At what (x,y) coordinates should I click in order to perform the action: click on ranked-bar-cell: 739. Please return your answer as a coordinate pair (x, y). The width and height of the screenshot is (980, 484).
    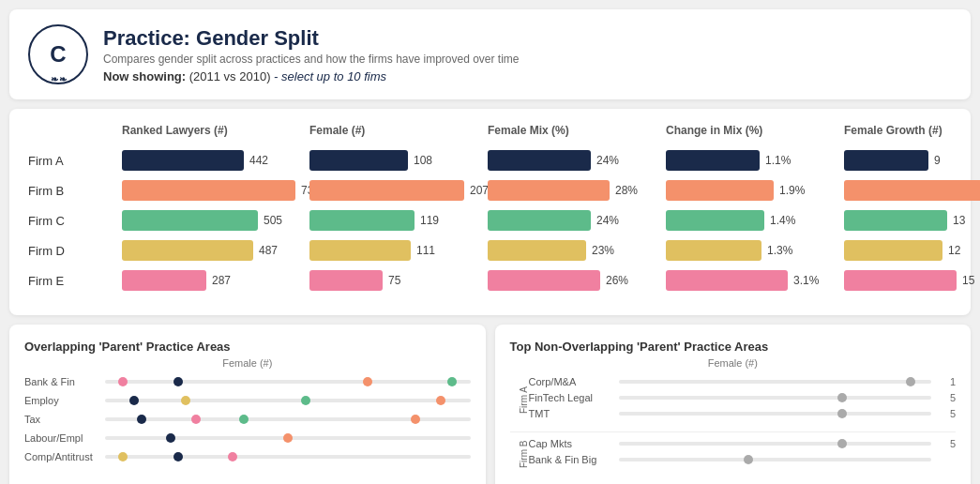
    Looking at the image, I should click on (216, 190).